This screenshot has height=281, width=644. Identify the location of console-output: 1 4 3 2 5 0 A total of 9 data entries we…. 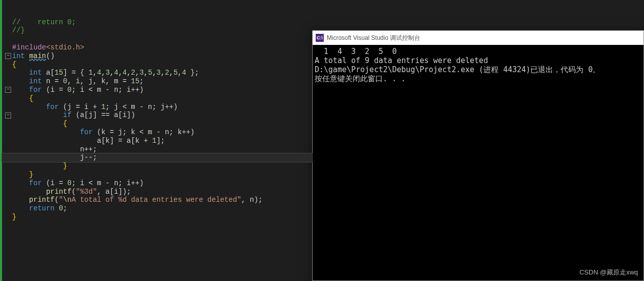
(478, 65).